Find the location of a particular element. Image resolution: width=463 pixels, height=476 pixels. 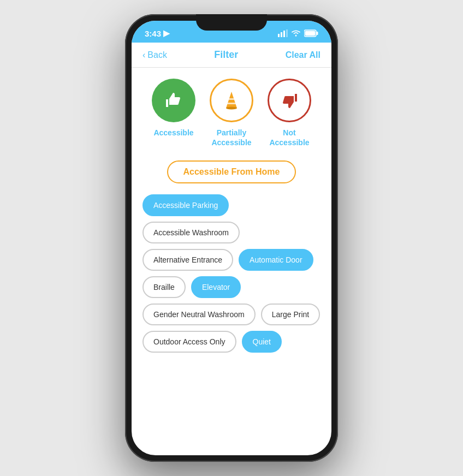

accessible-label: Accessible is located at coordinates (174, 133).